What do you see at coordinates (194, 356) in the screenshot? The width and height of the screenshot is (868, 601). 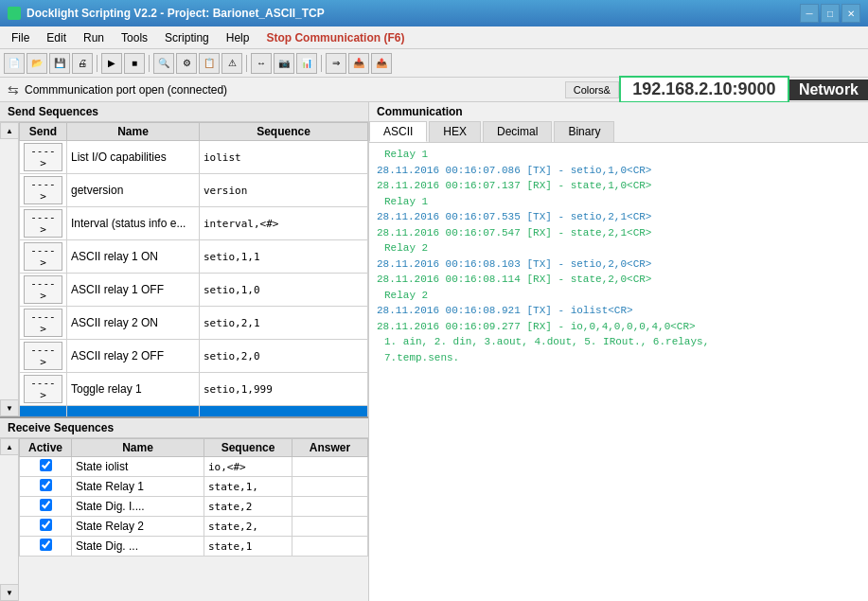 I see `send-table-row: ----> ASCII relay 2 OFF setio,​2,​0` at bounding box center [194, 356].